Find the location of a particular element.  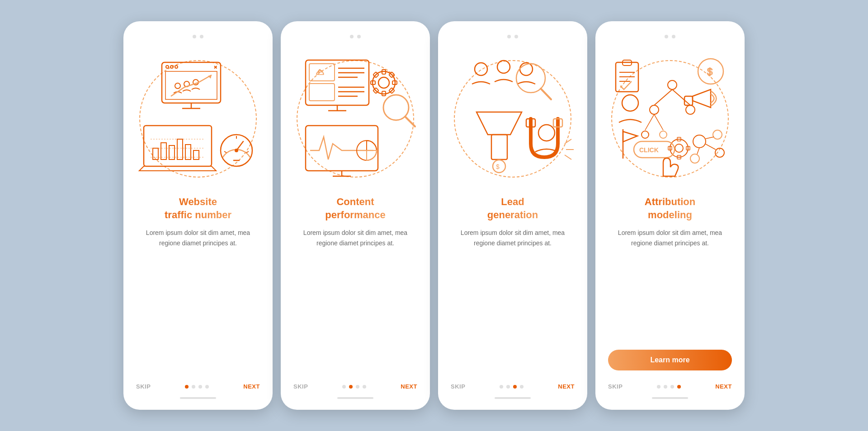

nav-bar-1: SKIP NEXT is located at coordinates (198, 384).